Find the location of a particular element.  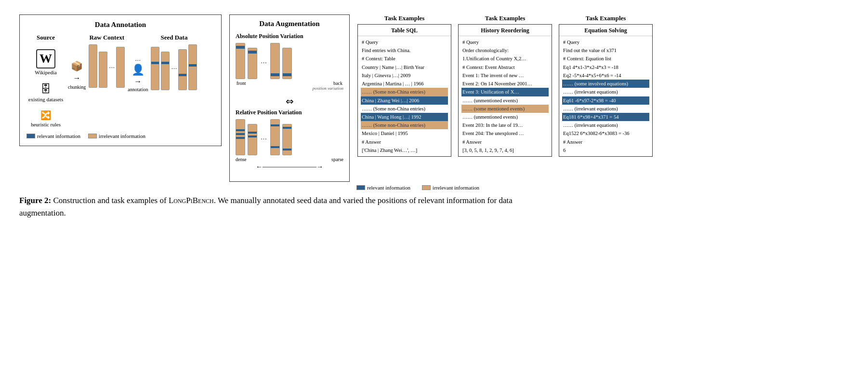

ts-row-13: ['China | Zhang Wei…', …] is located at coordinates (405, 150).